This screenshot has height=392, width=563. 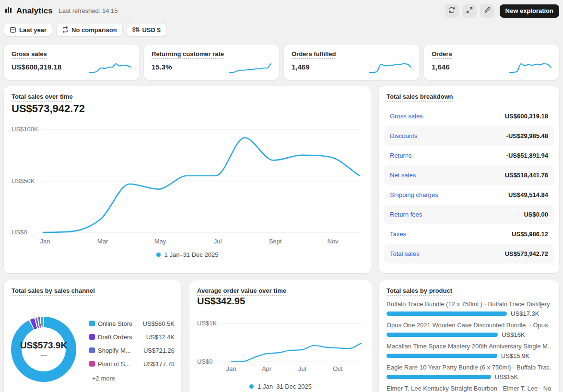 What do you see at coordinates (281, 336) in the screenshot?
I see `average-order-value-card: Average order value over time US$342.95 …` at bounding box center [281, 336].